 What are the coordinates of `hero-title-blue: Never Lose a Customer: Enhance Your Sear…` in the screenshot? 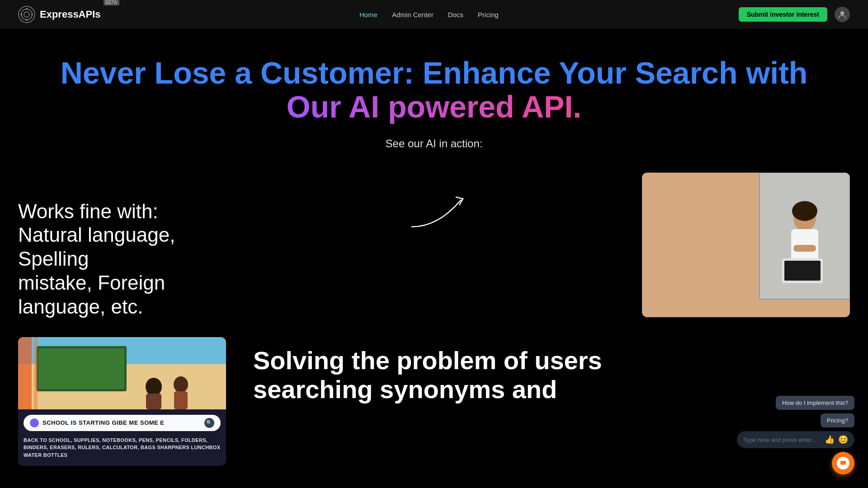 It's located at (434, 73).